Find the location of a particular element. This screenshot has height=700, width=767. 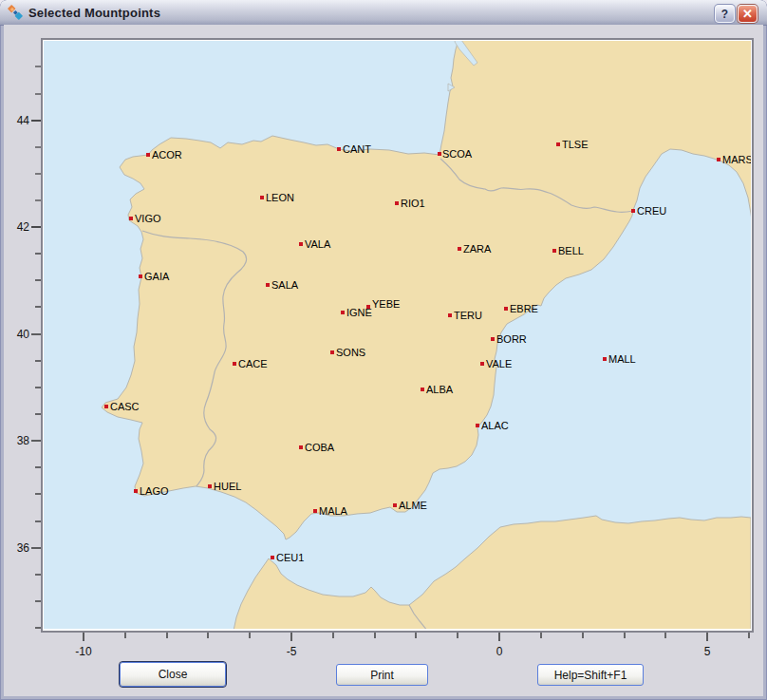

station-label-cace: CACE is located at coordinates (253, 364).